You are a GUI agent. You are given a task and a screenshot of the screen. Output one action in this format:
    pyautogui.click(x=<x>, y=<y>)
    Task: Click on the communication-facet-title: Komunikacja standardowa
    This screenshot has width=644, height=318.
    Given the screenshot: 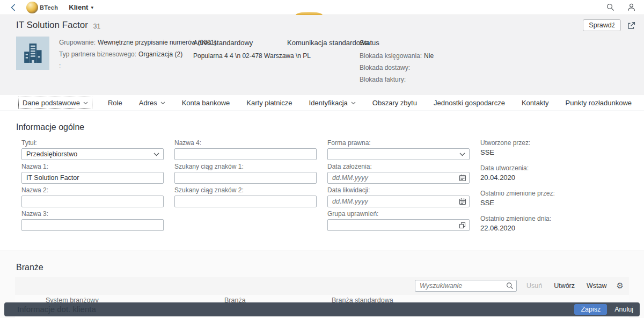 What is the action you would take?
    pyautogui.click(x=323, y=43)
    